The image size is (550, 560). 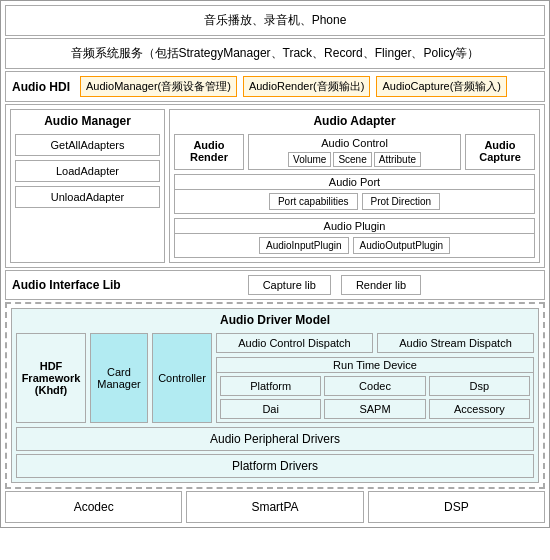 I want to click on audio-manager-box: Audio Manager GetAllAdapters LoadAdapter…, so click(x=88, y=186).